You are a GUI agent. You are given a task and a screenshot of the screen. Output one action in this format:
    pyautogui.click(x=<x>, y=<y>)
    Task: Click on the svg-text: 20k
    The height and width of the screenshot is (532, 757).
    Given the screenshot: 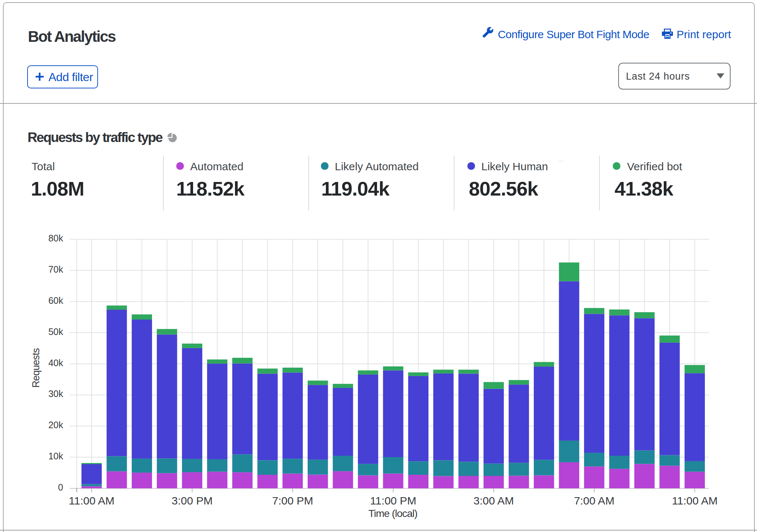 What is the action you would take?
    pyautogui.click(x=56, y=425)
    